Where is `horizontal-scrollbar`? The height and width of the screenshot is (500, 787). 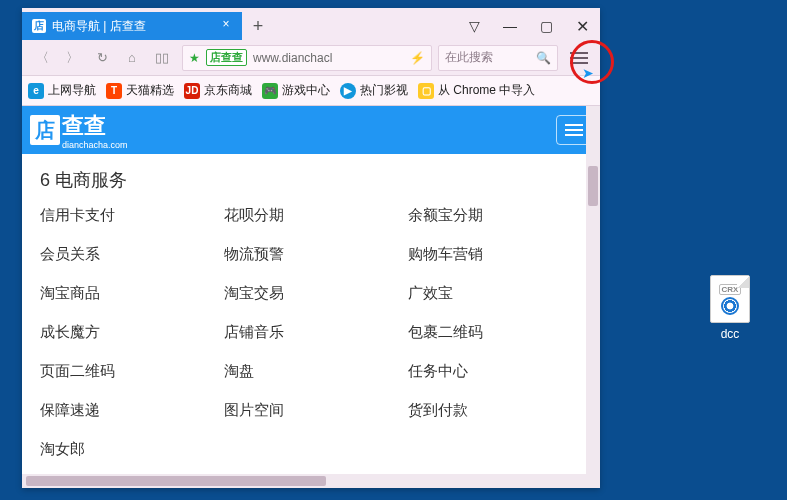
horizontal-scrollbar is located at coordinates (304, 481).